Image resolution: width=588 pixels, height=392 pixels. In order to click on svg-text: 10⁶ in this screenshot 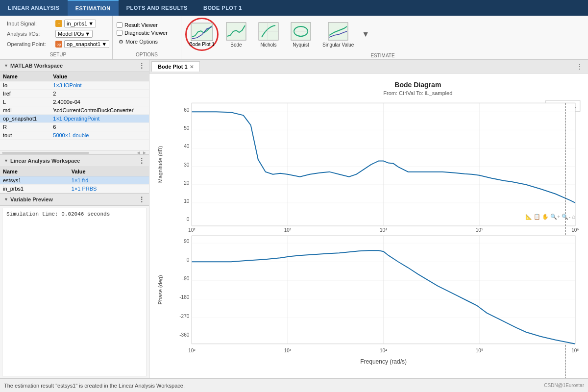, I will do `click(575, 351)`.